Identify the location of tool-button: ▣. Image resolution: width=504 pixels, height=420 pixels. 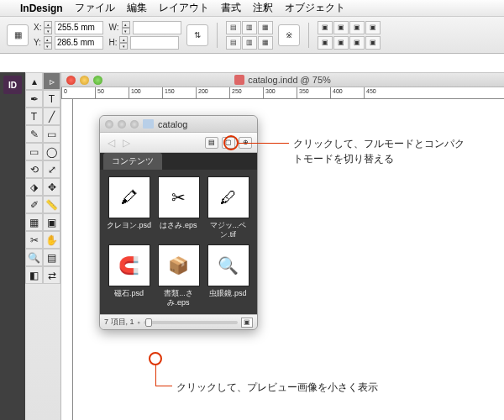
(52, 222).